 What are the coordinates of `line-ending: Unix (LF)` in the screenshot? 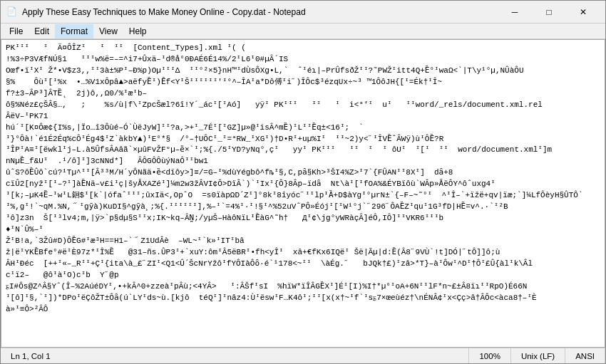 It's located at (538, 356).